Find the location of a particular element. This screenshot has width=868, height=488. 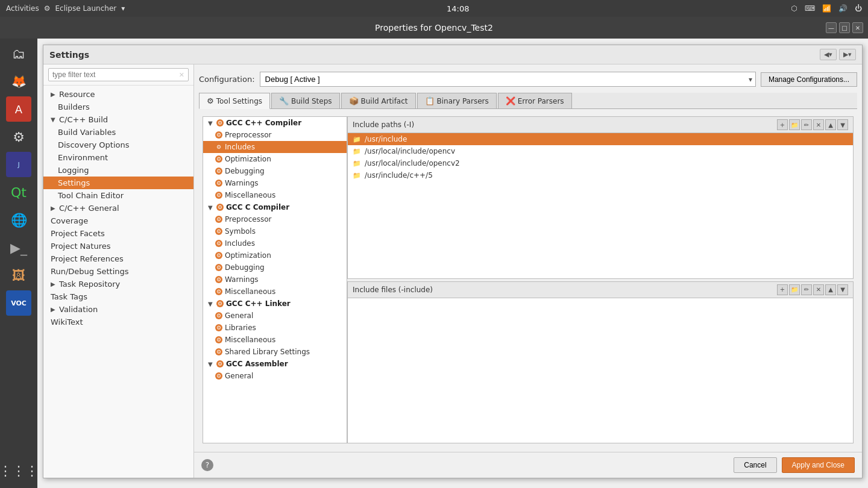

java-icon: J is located at coordinates (19, 164).